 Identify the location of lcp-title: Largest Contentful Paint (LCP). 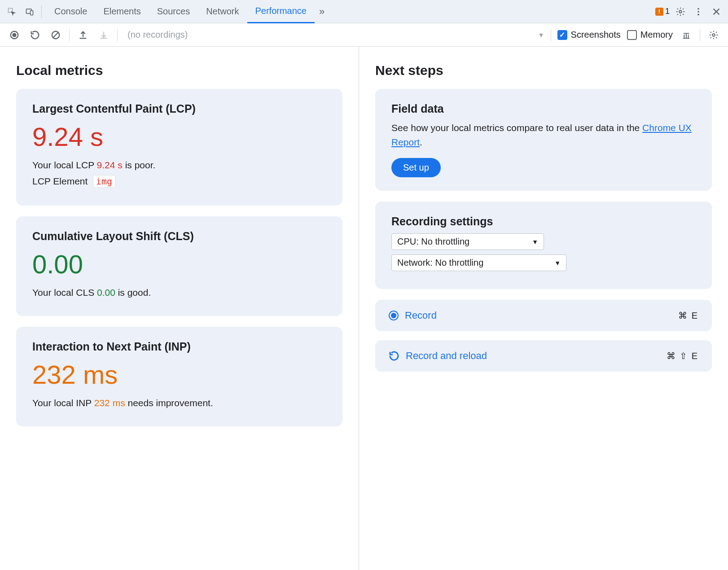
(180, 109).